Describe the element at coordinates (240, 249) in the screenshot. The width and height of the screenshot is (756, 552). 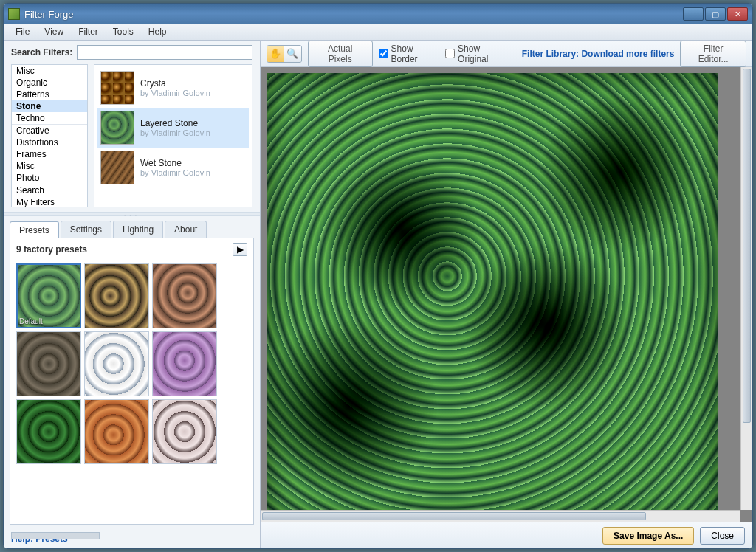
I see `preset-play-button: ▶` at that location.